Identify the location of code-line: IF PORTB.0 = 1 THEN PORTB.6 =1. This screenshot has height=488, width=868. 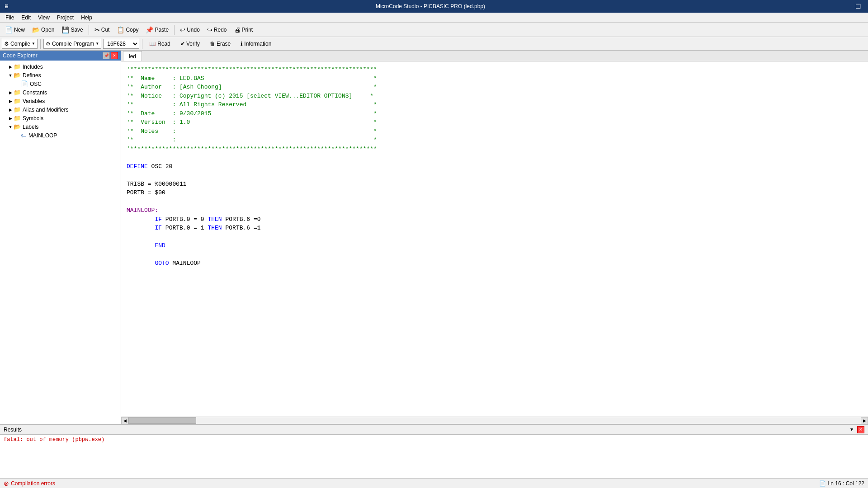
(193, 228).